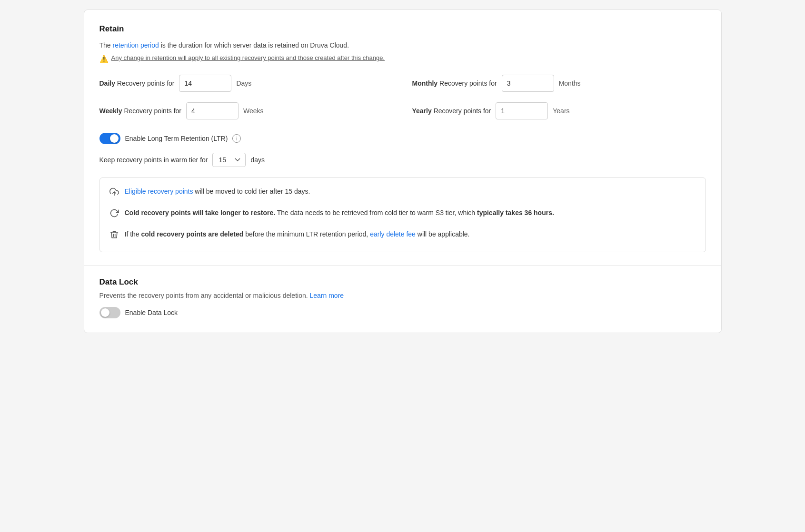 The height and width of the screenshot is (532, 805). I want to click on info-text-cold: Cold recovery points will take longer to…, so click(339, 213).